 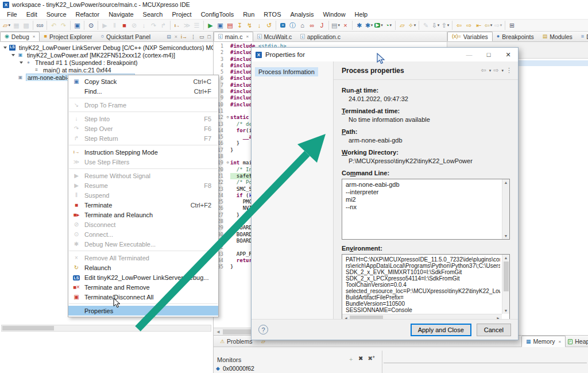 What do you see at coordinates (379, 25) in the screenshot?
I see `run-icon: ▶▾` at bounding box center [379, 25].